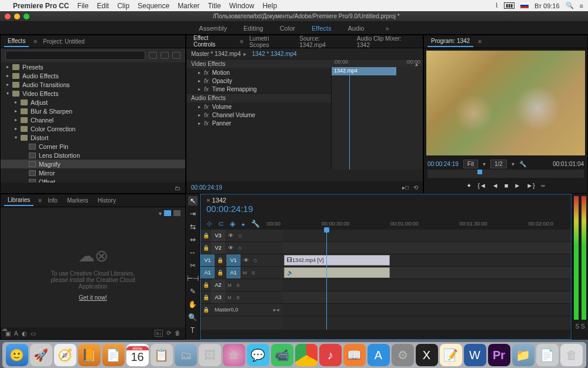 This screenshot has width=588, height=368. I want to click on dock-x-app: X, so click(427, 355).